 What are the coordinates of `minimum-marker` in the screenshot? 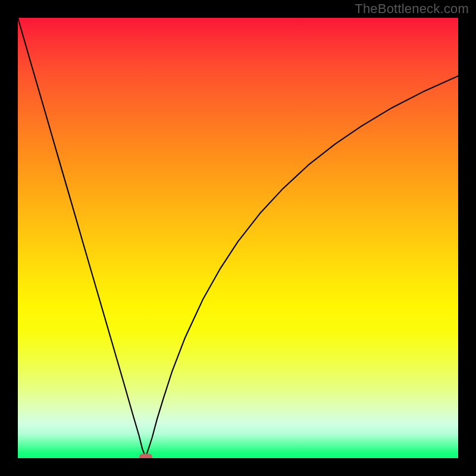 It's located at (146, 456).